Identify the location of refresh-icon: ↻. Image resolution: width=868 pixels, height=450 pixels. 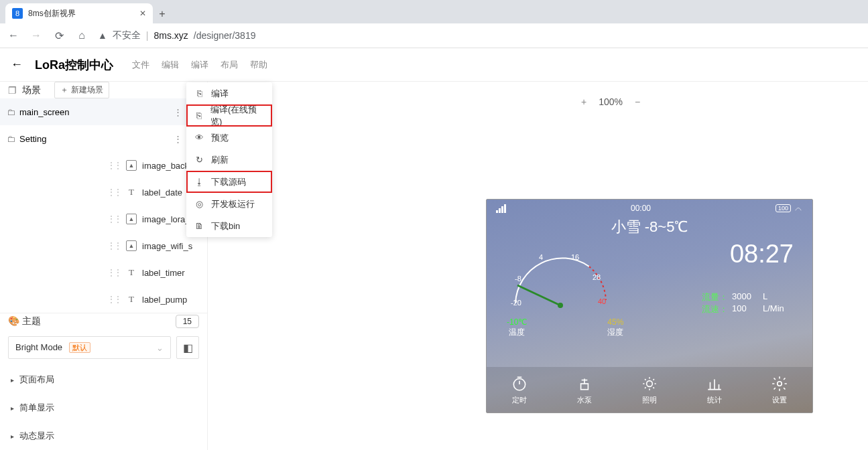
(200, 159).